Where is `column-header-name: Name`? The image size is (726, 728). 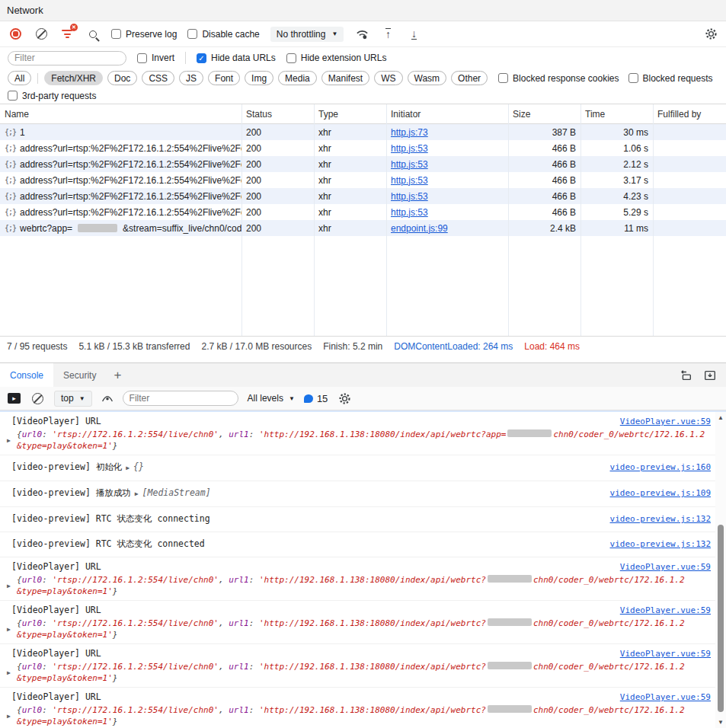 column-header-name: Name is located at coordinates (120, 114).